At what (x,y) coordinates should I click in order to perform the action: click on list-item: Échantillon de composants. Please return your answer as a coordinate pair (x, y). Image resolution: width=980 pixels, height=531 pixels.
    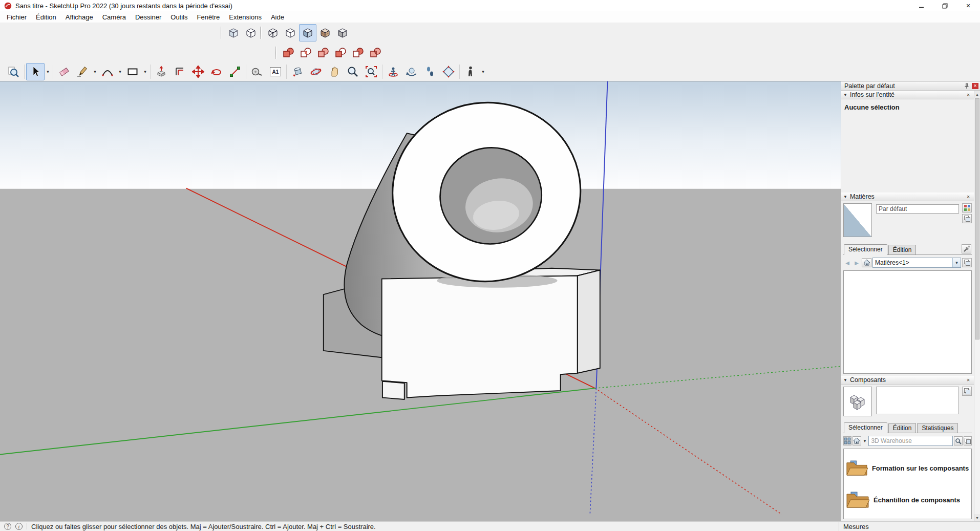
    Looking at the image, I should click on (907, 500).